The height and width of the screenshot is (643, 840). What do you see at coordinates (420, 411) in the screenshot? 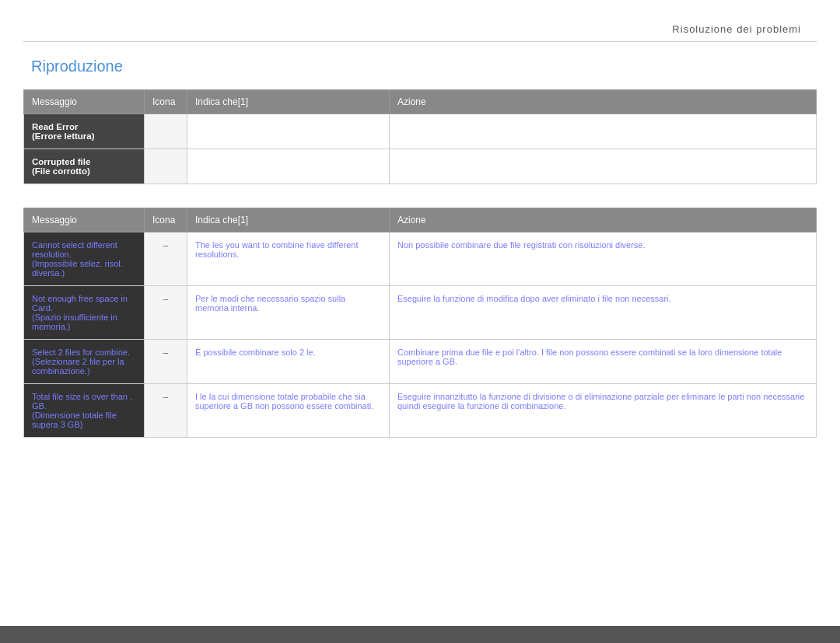
I see `table-row: Total file size is over than . GB. (Dime…` at bounding box center [420, 411].